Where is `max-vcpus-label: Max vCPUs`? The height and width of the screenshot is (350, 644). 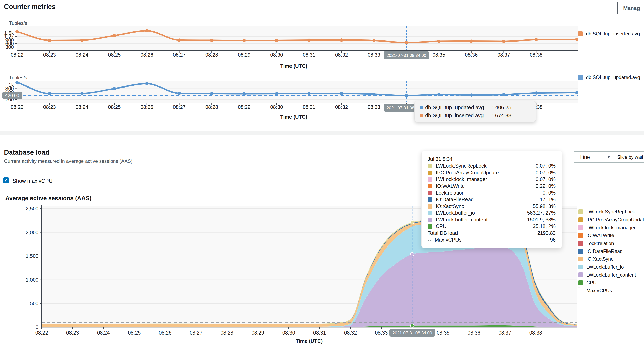
max-vcpus-label: Max vCPUs is located at coordinates (448, 240).